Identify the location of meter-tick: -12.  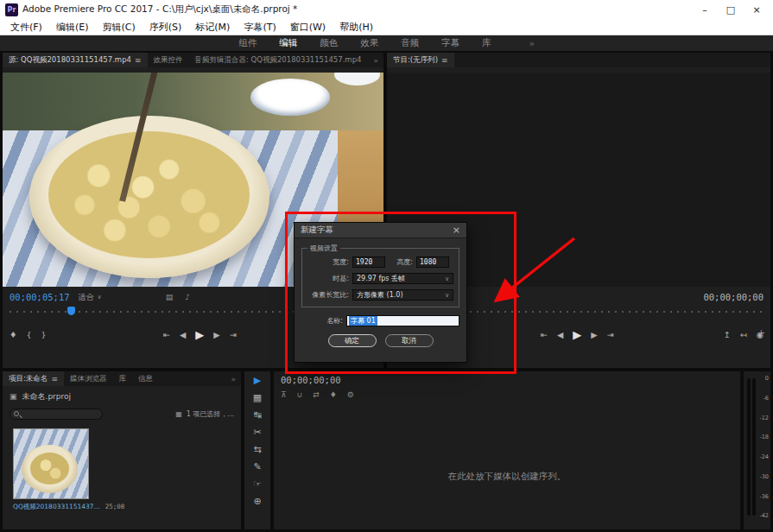
(763, 418).